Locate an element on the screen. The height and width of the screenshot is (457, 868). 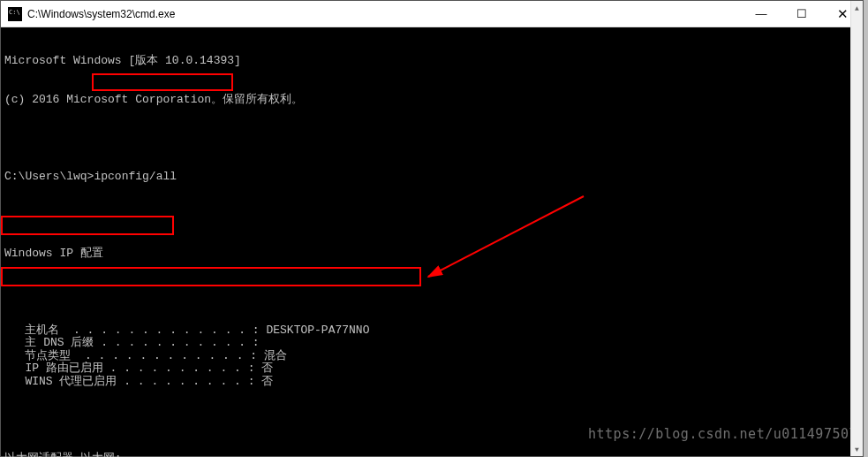
section-winip: Windows IP 配置 is located at coordinates (432, 255).